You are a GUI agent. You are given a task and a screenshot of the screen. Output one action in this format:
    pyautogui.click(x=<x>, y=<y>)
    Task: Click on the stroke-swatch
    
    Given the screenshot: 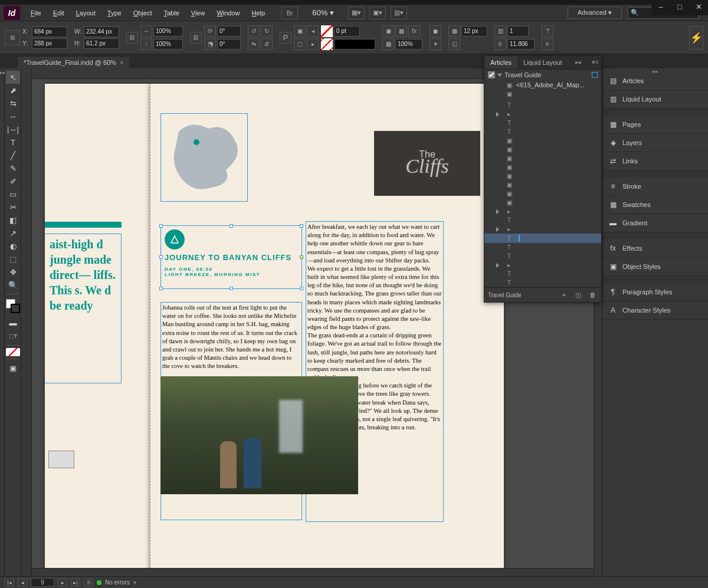 What is the action you would take?
    pyautogui.click(x=327, y=44)
    